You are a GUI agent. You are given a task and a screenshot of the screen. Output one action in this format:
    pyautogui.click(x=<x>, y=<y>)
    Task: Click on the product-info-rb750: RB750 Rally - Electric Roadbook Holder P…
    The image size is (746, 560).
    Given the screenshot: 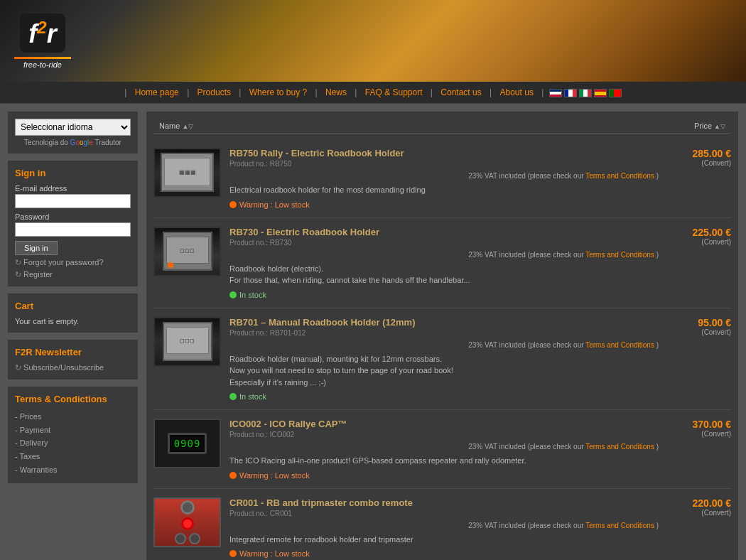 What is the action you would take?
    pyautogui.click(x=444, y=178)
    